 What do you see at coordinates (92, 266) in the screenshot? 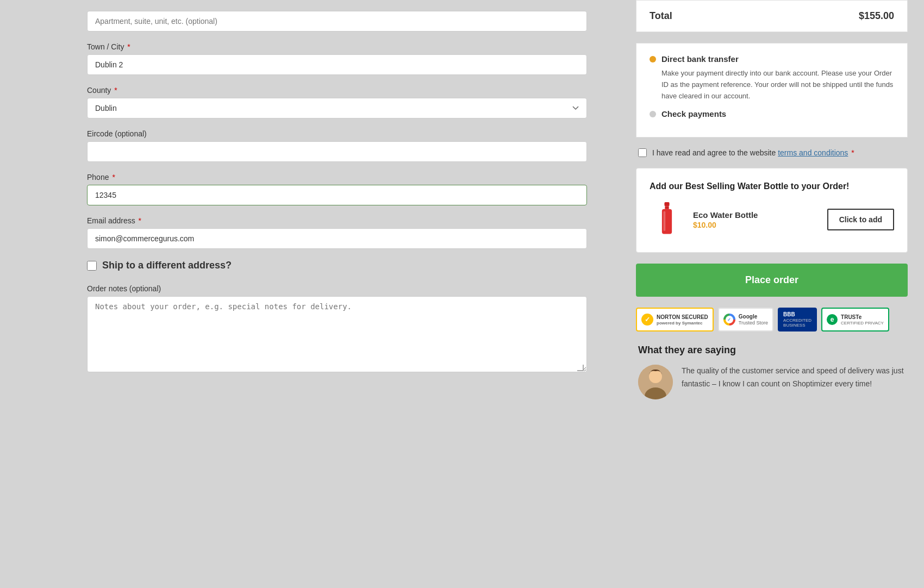
I see `ship-different-checkbox` at bounding box center [92, 266].